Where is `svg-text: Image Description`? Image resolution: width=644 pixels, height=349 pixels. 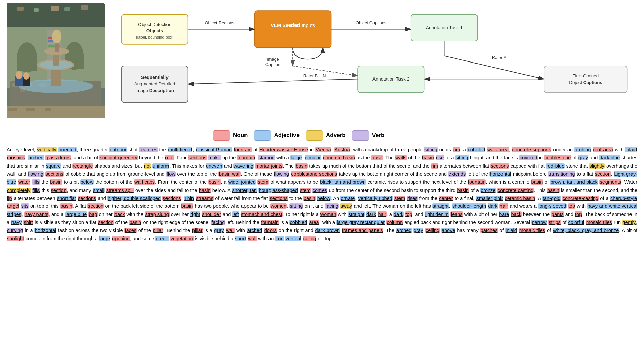
svg-text: Image Description is located at coordinates (155, 91).